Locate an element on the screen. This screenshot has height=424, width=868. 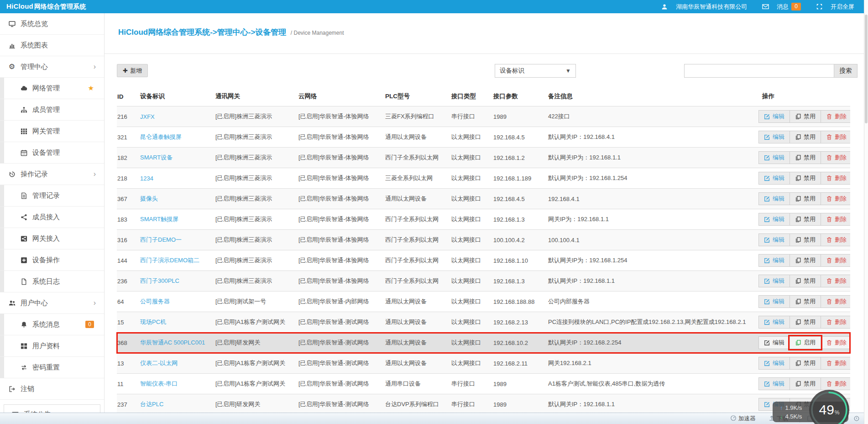
device-link: 西门子300PLC is located at coordinates (160, 281).